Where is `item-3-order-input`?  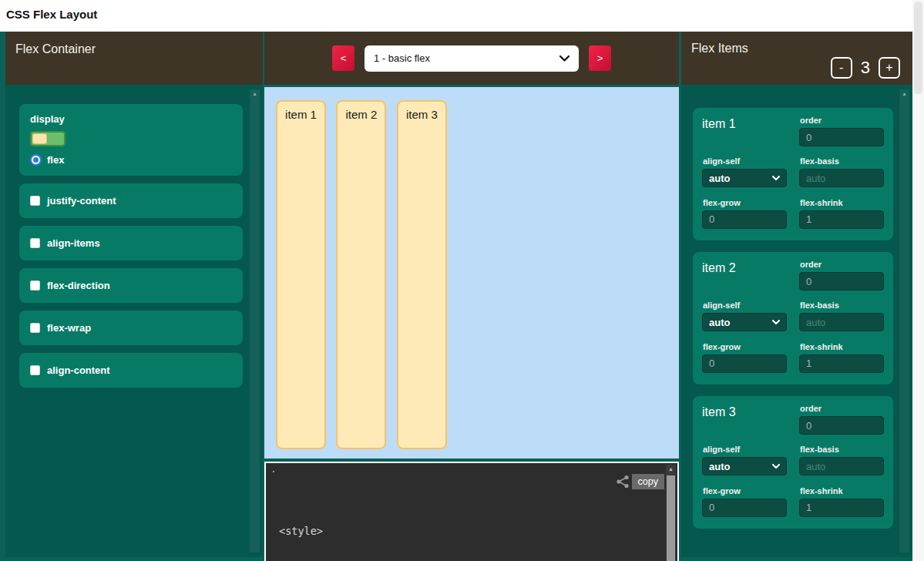
item-3-order-input is located at coordinates (842, 425).